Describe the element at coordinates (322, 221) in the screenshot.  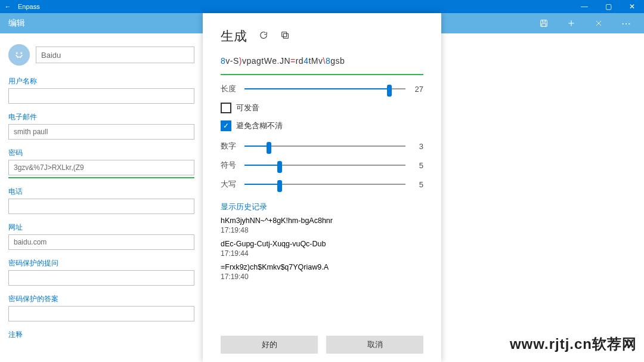
I see `history-password: hKm3jyhNN~^+8gK!hm-bgAc8hnr` at that location.